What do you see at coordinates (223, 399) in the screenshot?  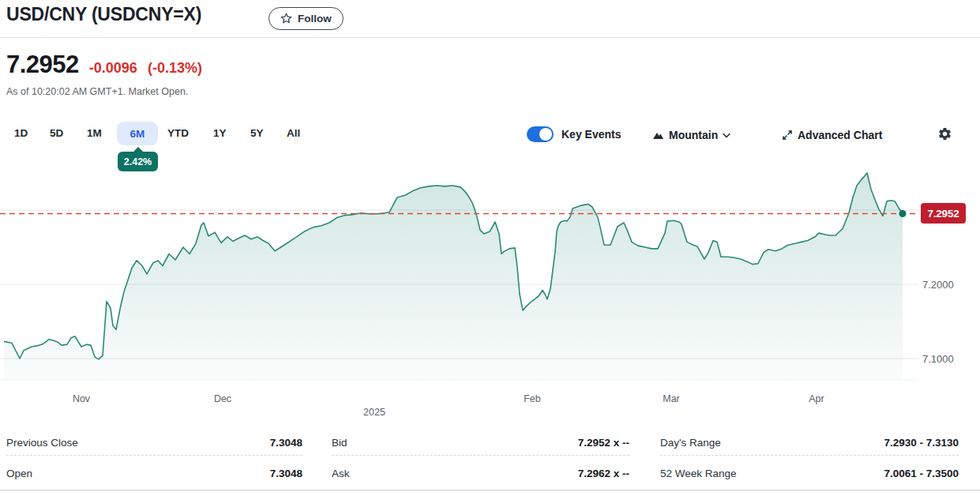 I see `x-axis-label: Dec` at bounding box center [223, 399].